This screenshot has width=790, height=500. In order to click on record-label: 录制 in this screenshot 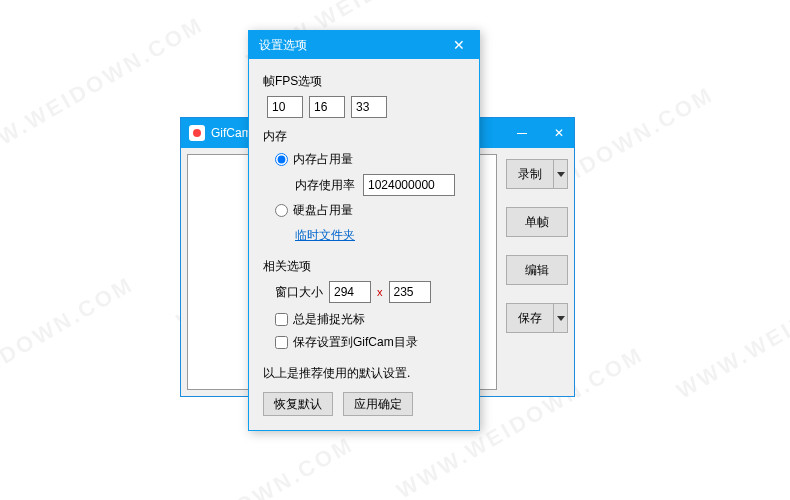, I will do `click(530, 174)`.